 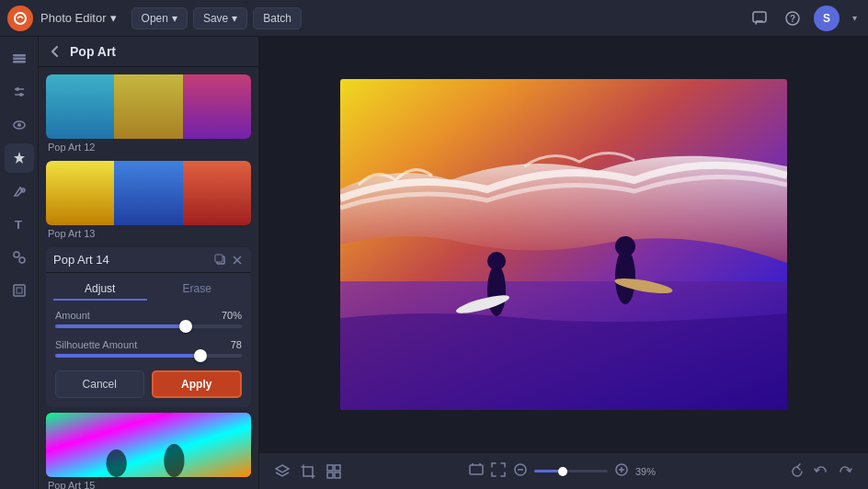 What do you see at coordinates (149, 356) in the screenshot?
I see `silhouette-slider` at bounding box center [149, 356].